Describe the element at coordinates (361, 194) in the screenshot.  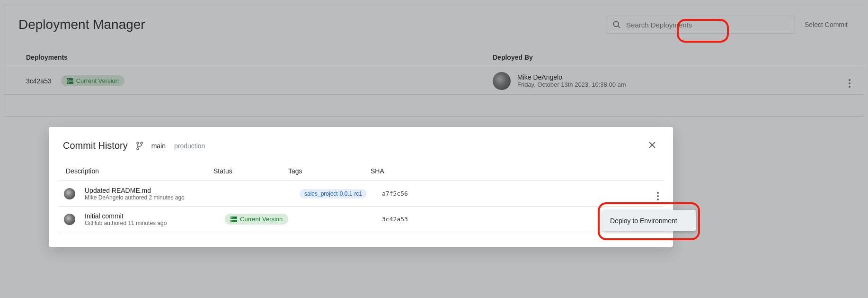
I see `commit-row: Updated README.md Mike DeAngelo authored…` at that location.